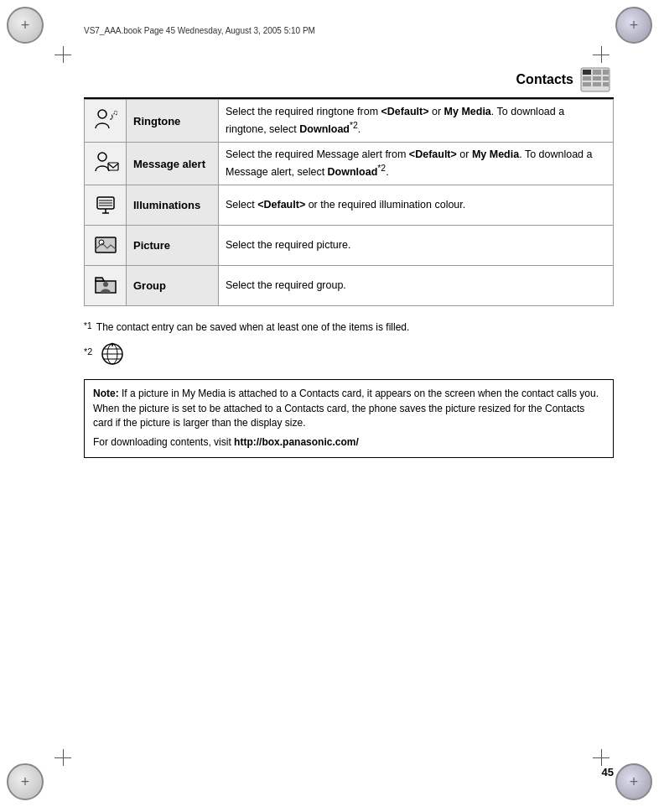 The height and width of the screenshot is (812, 664). What do you see at coordinates (90, 354) in the screenshot?
I see `footnote-2-mark: *2` at bounding box center [90, 354].